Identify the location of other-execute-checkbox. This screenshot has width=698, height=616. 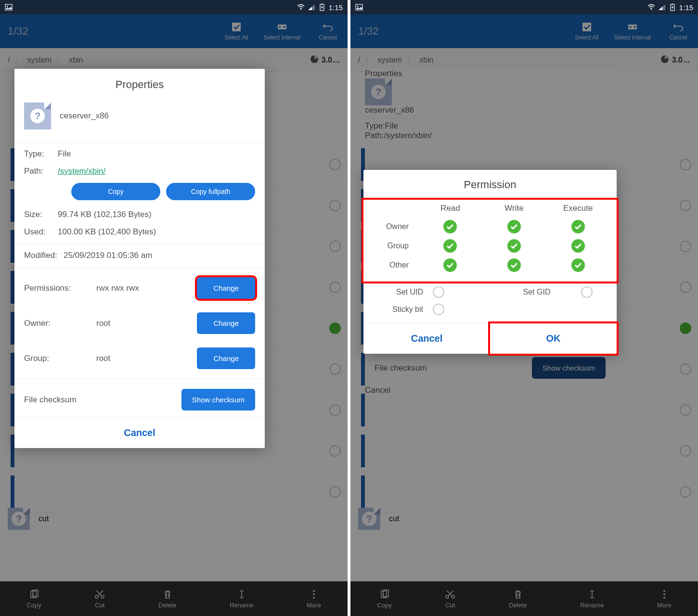
(578, 265).